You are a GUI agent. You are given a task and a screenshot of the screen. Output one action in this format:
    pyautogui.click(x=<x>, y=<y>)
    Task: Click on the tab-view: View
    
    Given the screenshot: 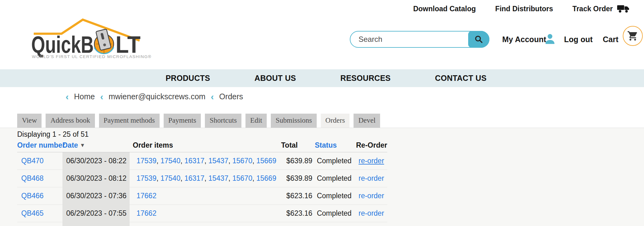 What is the action you would take?
    pyautogui.click(x=29, y=120)
    